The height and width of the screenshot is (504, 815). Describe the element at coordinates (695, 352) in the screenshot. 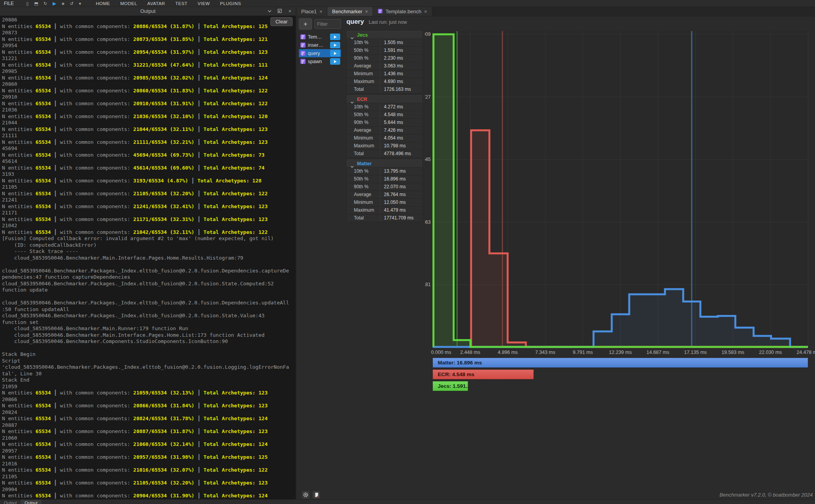

I see `x-axis-label: 17.135 ms` at that location.